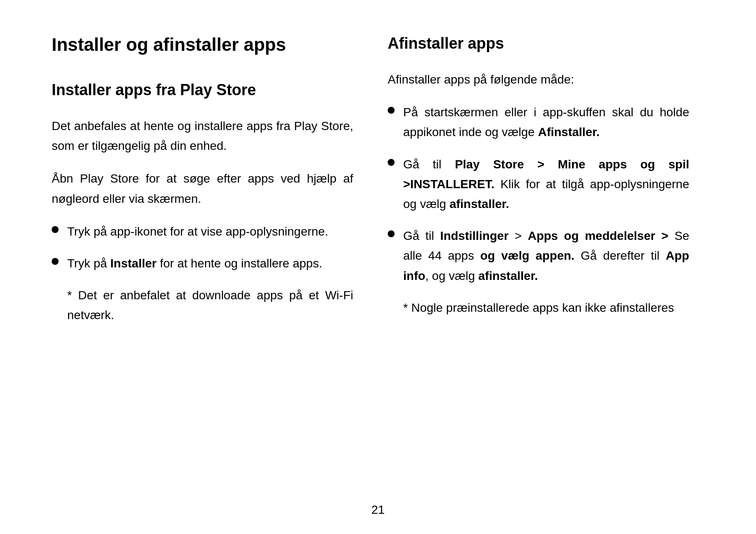  Describe the element at coordinates (569, 132) in the screenshot. I see `bold-afinstaller-1: Afinstaller.` at that location.